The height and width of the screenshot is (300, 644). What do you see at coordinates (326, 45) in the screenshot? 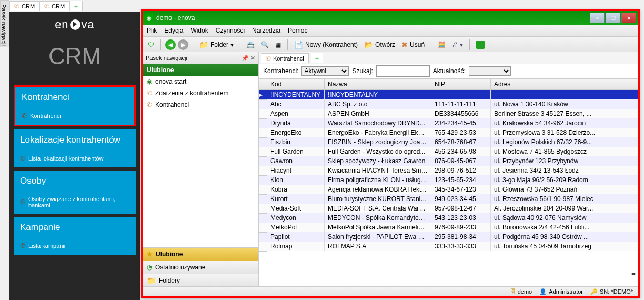
I see `new-button: 📄Nowy (Kontrahent)` at bounding box center [326, 45].